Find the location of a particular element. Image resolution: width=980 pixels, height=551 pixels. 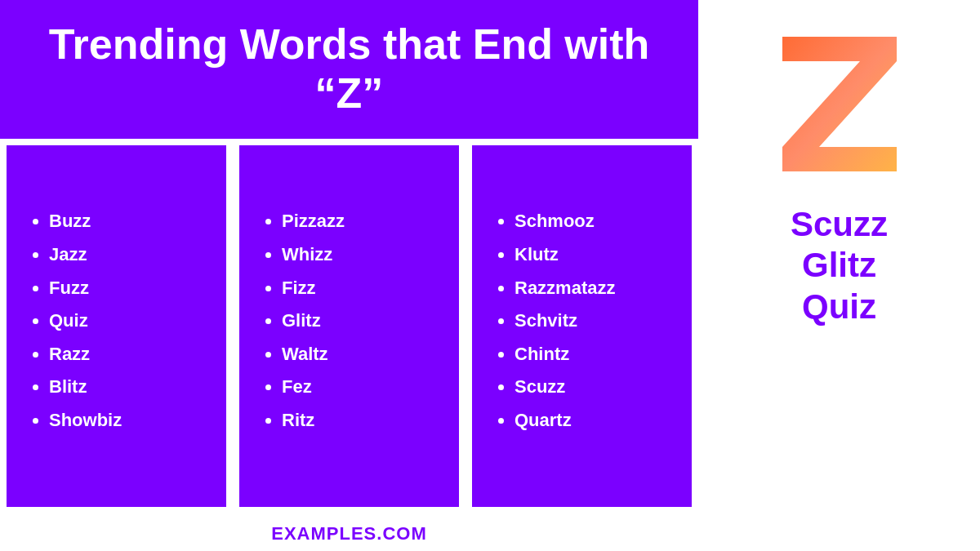

featured-word-3: Quiz is located at coordinates (840, 307).